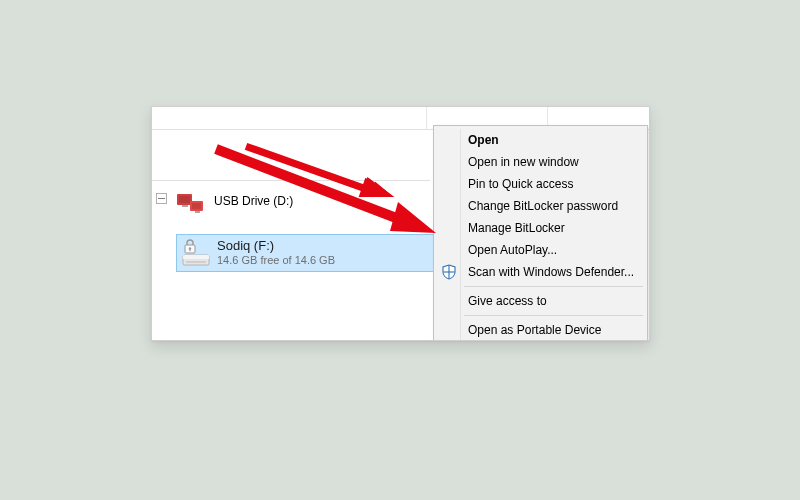  What do you see at coordinates (254, 201) in the screenshot?
I see `drive-d-label: USB Drive (D:)` at bounding box center [254, 201].